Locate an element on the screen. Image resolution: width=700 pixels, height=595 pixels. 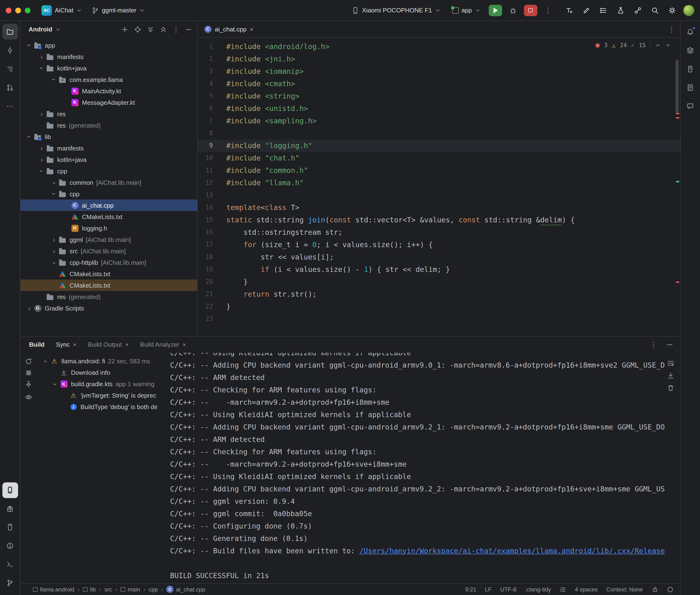
line-number: 13 is located at coordinates (208, 195).